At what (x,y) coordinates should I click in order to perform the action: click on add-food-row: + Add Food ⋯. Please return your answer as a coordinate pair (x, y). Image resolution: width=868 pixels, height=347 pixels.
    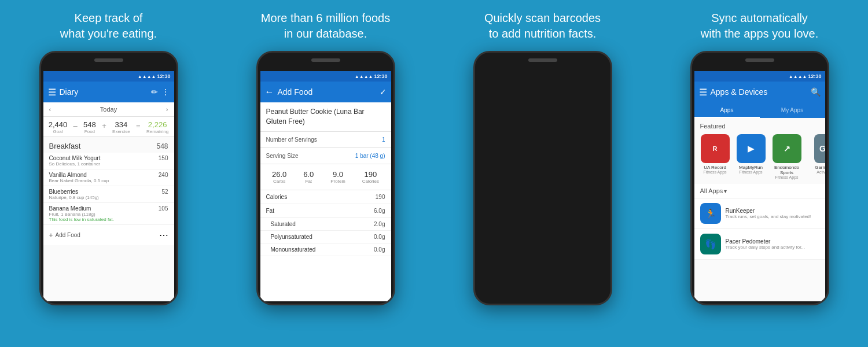
    Looking at the image, I should click on (109, 235).